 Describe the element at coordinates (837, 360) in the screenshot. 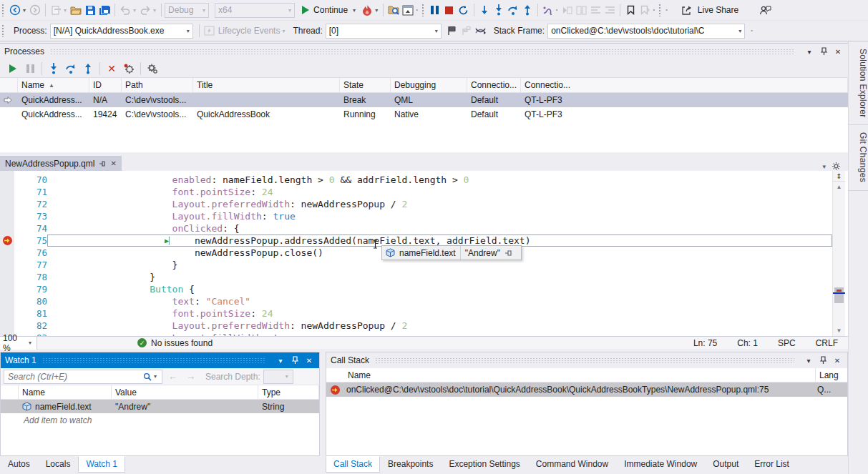

I see `callstack-close-icon: ✕` at that location.